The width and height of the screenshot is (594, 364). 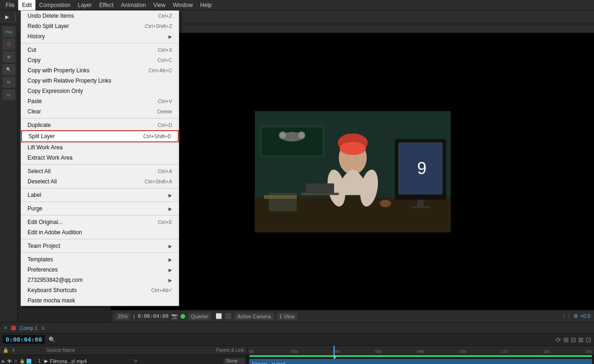 I want to click on timeline-ctrl-4: ⊠, so click(x=581, y=340).